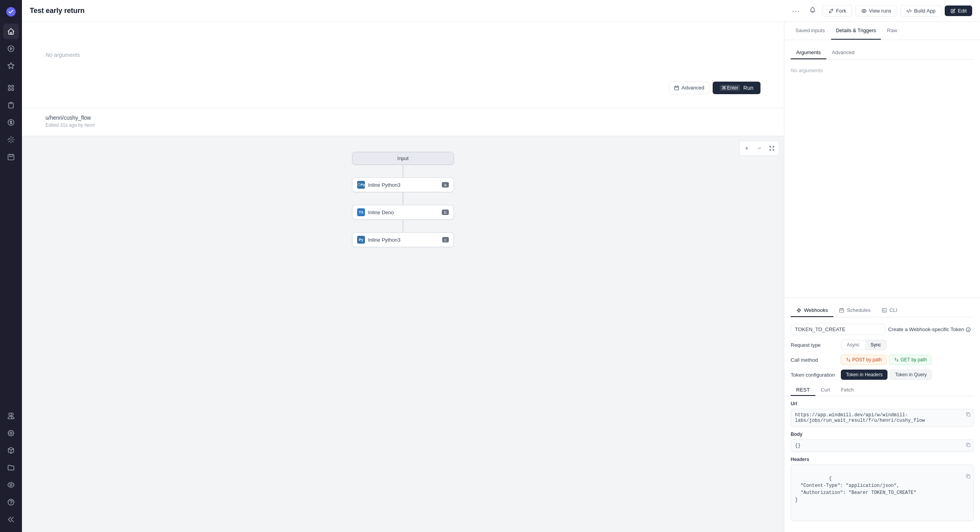 The height and width of the screenshot is (532, 980). What do you see at coordinates (11, 66) in the screenshot?
I see `sidebar-item-favorites` at bounding box center [11, 66].